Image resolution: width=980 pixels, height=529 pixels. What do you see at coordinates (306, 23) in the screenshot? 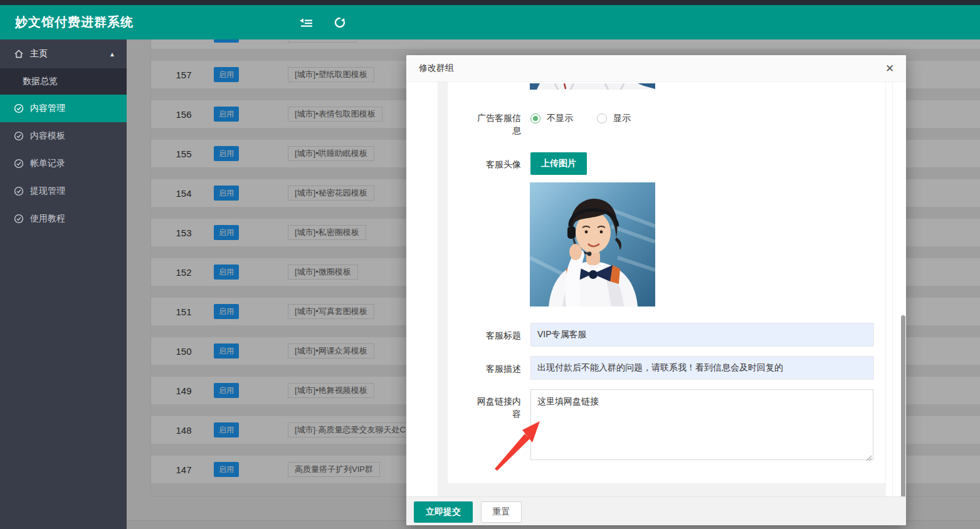
I see `collapse-menu-icon` at bounding box center [306, 23].